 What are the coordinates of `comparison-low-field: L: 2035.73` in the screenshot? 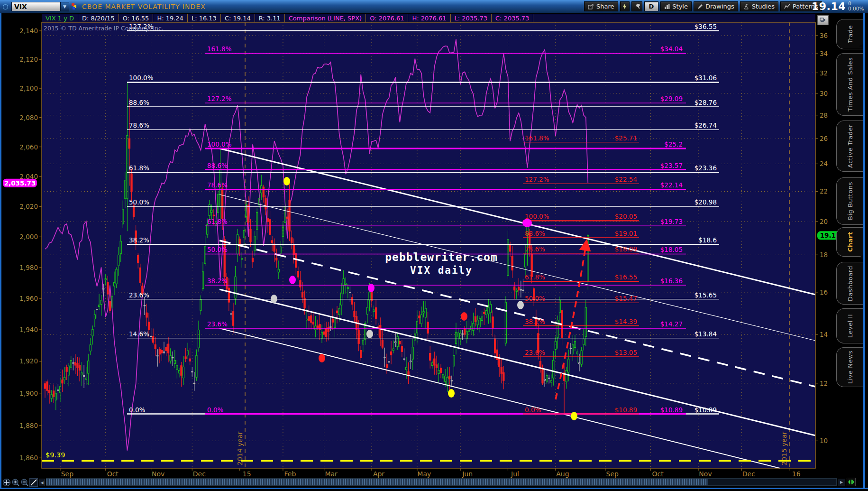 It's located at (471, 18).